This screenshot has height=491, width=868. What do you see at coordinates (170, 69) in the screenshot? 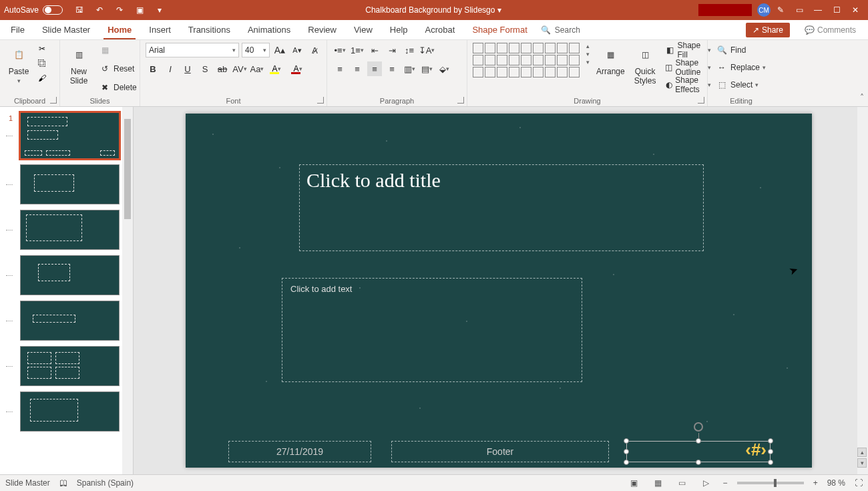
I see `italic-button: I` at bounding box center [170, 69].